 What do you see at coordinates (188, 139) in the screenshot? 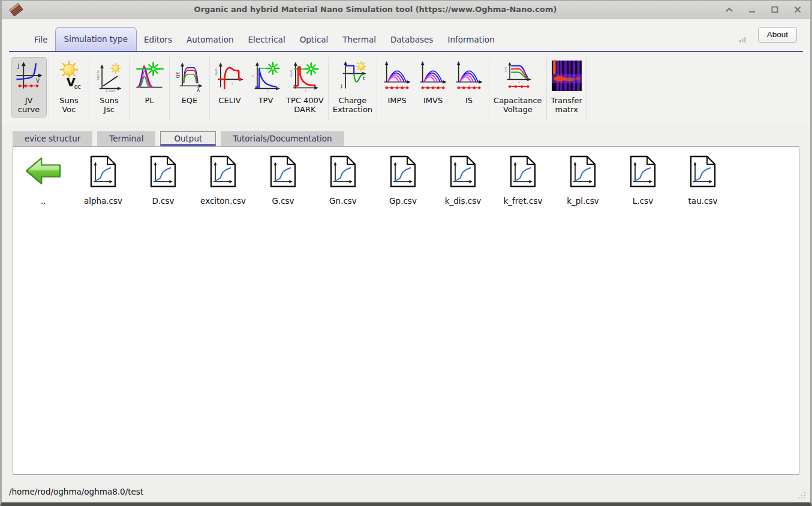
I see `view-tab-output: Output` at bounding box center [188, 139].